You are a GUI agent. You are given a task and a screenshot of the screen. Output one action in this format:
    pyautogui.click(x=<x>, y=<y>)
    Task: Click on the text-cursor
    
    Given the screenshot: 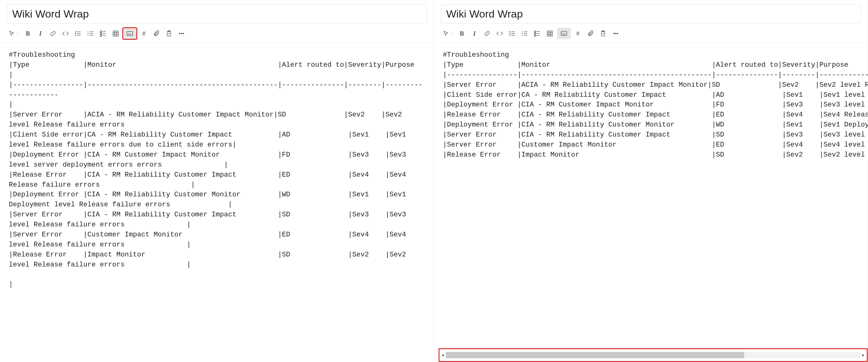 What is the action you would take?
    pyautogui.click(x=11, y=284)
    